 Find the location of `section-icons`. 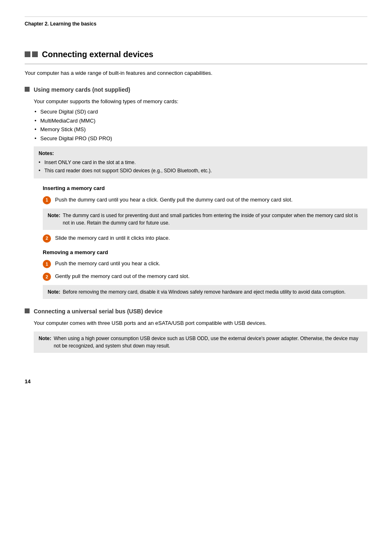

section-icons is located at coordinates (31, 54).